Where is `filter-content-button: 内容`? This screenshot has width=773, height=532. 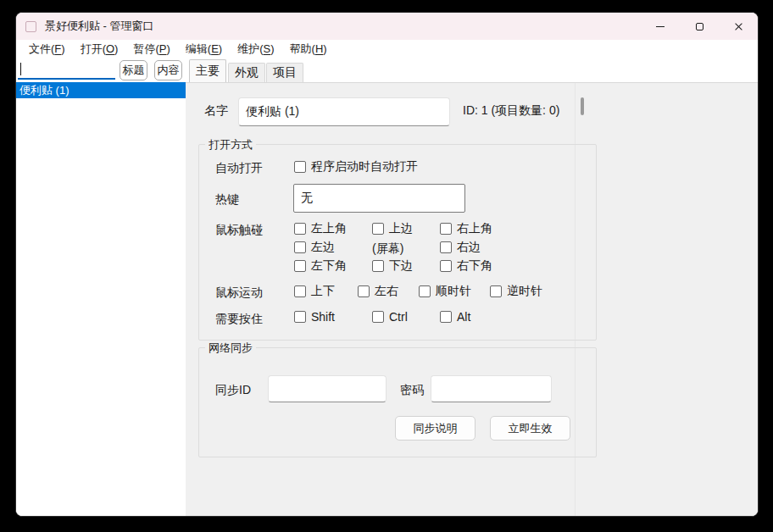
filter-content-button: 内容 is located at coordinates (168, 70).